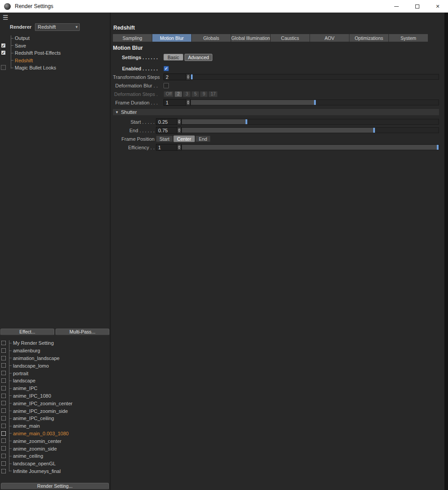 This screenshot has height=490, width=448. Describe the element at coordinates (195, 94) in the screenshot. I see `deformation-steps-5-button: 5` at that location.